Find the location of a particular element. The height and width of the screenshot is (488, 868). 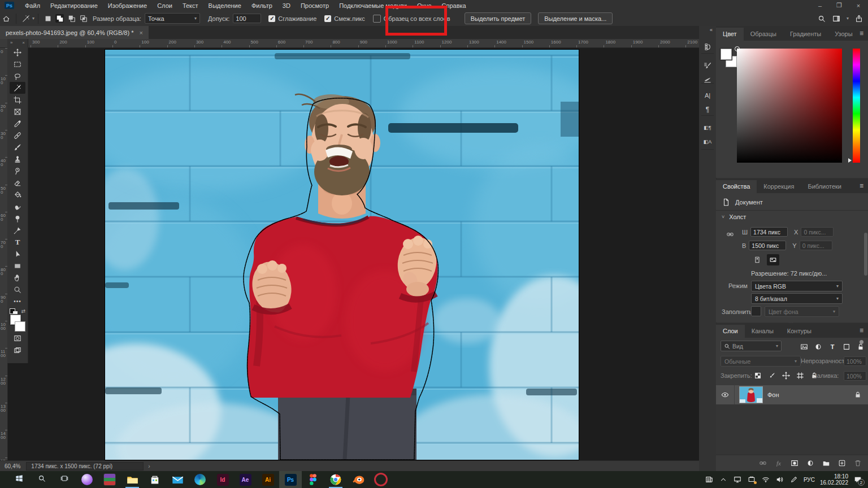

filter-toggle-dot is located at coordinates (861, 342).